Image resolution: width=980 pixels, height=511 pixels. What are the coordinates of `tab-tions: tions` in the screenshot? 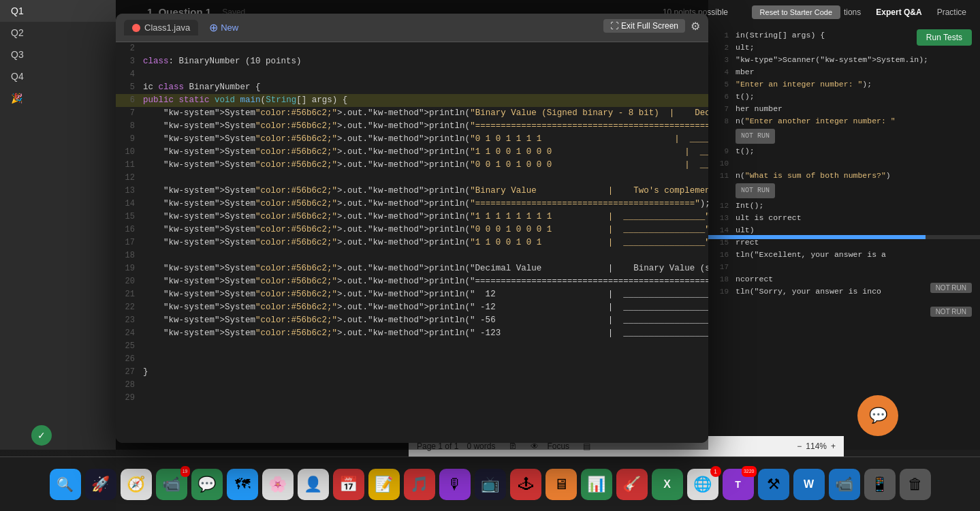 It's located at (853, 12).